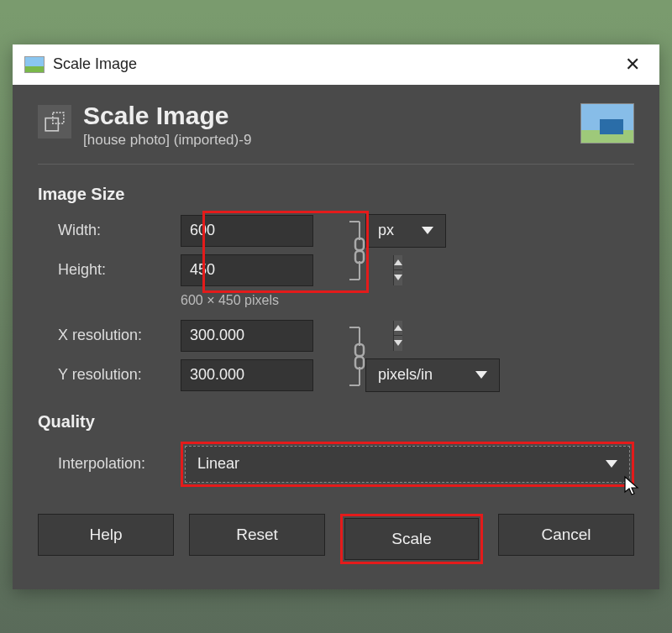 The height and width of the screenshot is (633, 672). Describe the element at coordinates (412, 539) in the screenshot. I see `scale-button: Scale` at that location.